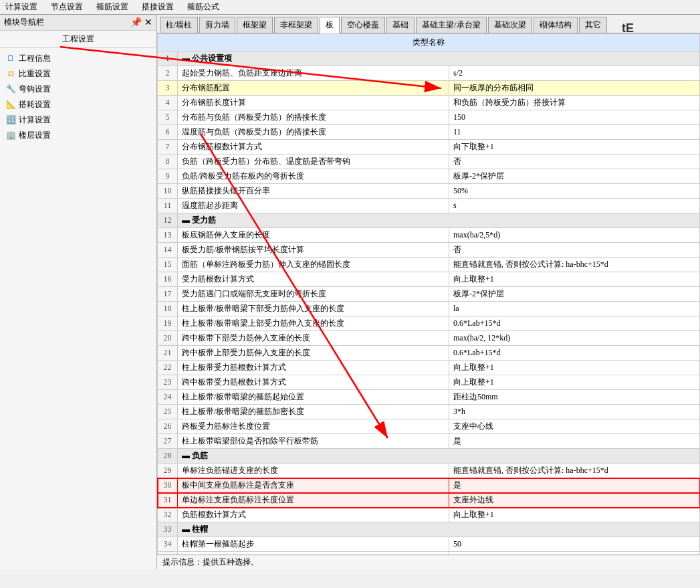  I want to click on table-row: 23 跨中板带受力筋根数计算方式 向上取整+1, so click(429, 383).